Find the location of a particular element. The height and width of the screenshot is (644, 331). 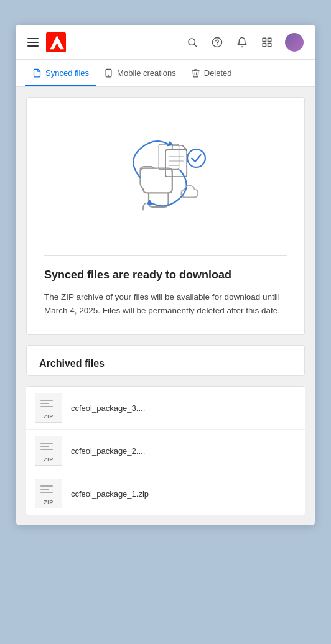

grid-icon is located at coordinates (267, 42).